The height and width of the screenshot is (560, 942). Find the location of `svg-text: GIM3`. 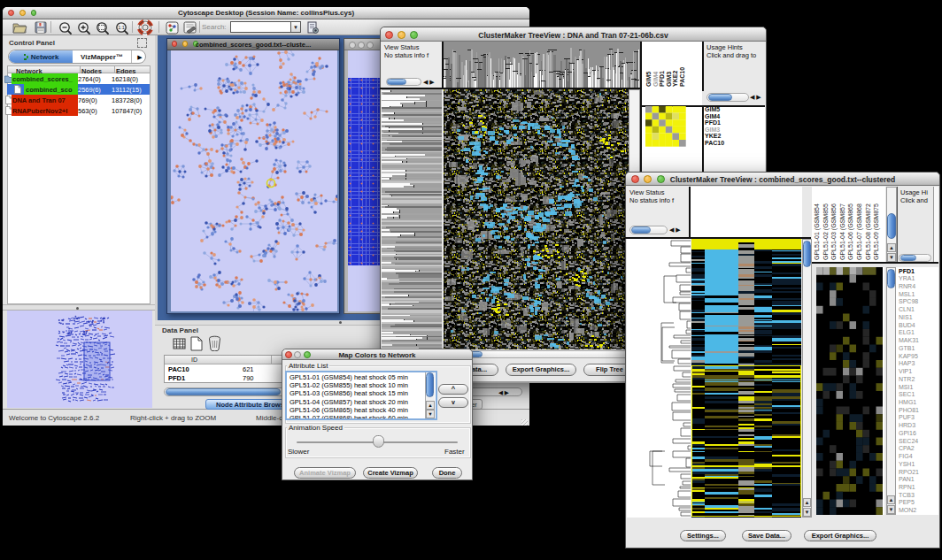

svg-text: GIM3 is located at coordinates (669, 80).